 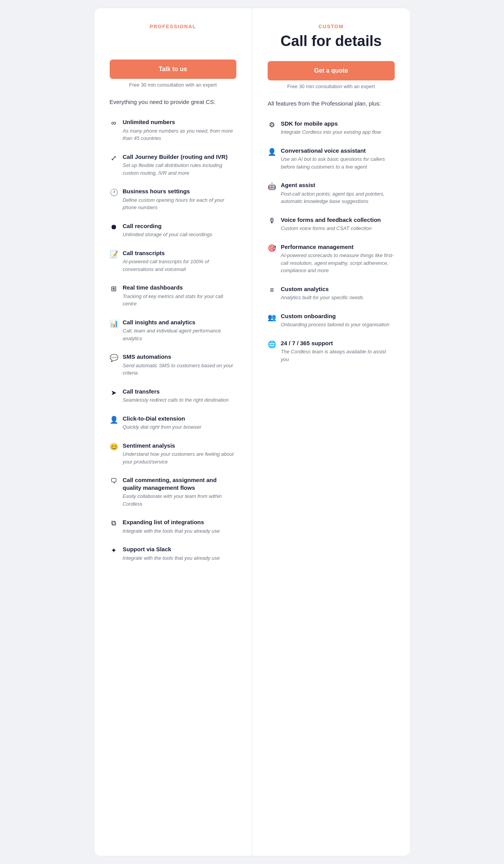 I want to click on custom-feature-desc-6: Onboarding process tailored to your orga…, so click(x=335, y=325).